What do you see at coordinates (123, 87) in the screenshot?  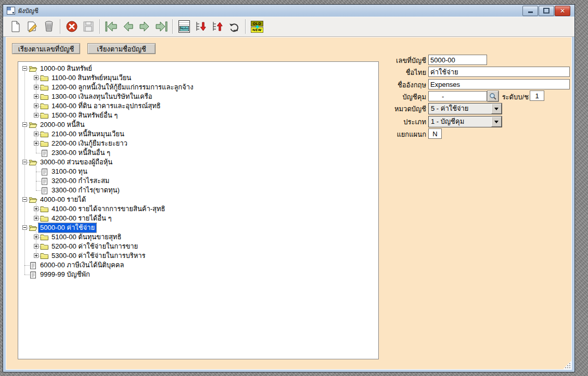 I see `tree-item-label: 1200-00 ลูกหนี้เงินให้กู้ยืมแก่กรรมการแล…` at bounding box center [123, 87].